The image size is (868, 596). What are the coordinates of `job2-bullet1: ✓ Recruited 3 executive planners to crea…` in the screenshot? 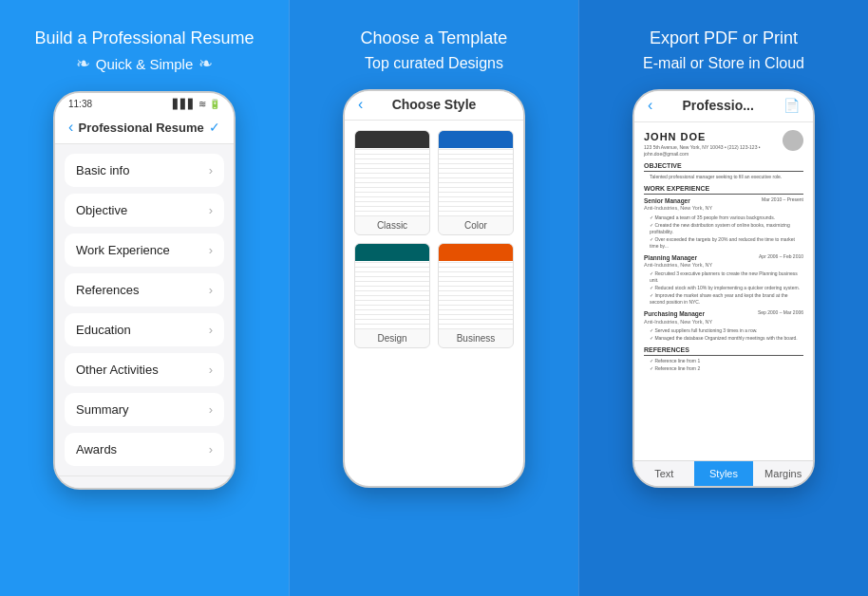 It's located at (724, 277).